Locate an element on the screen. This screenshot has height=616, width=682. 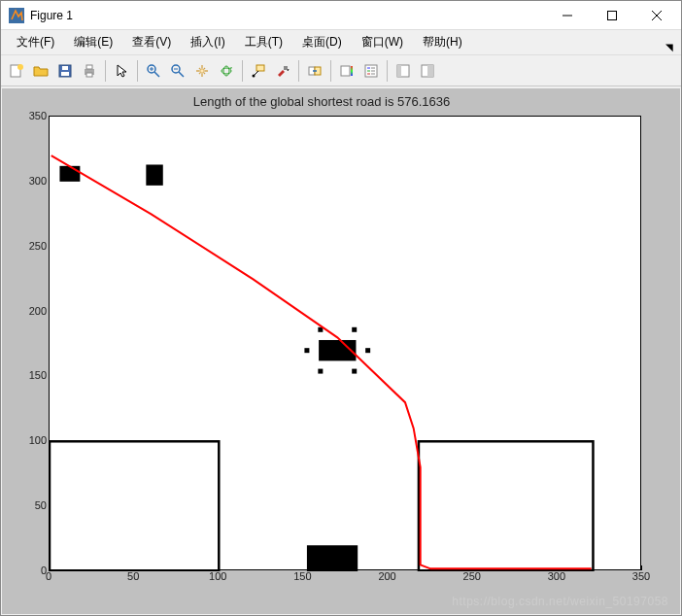
y-tick-label: 300 is located at coordinates (24, 181).